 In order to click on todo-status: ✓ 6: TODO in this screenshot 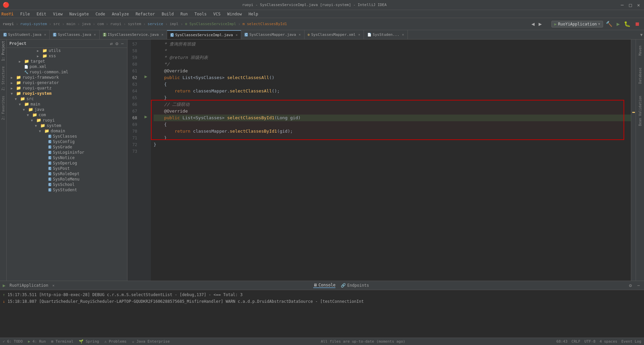, I will do `click(13, 342)`.